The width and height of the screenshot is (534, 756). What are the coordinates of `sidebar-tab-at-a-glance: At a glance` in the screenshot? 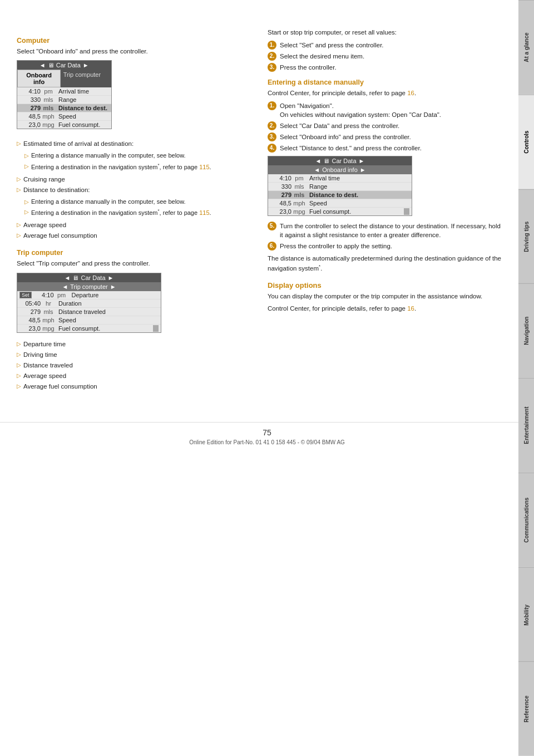 It's located at (526, 47).